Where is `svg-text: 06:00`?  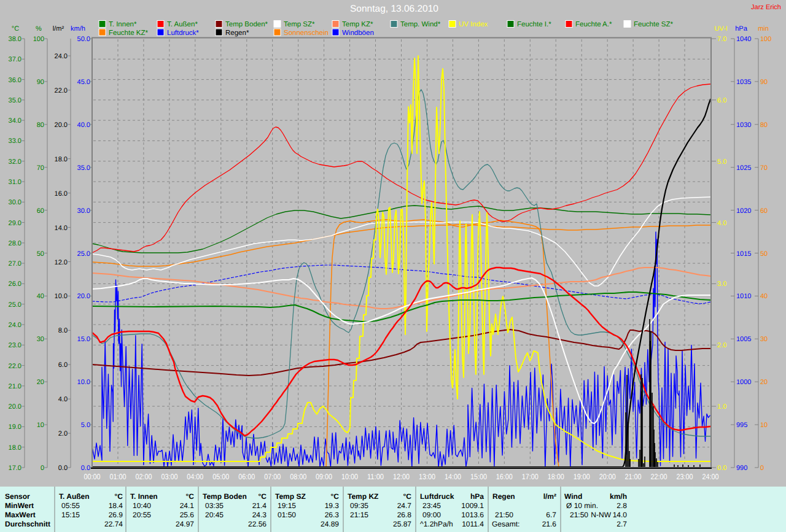 svg-text: 06:00 is located at coordinates (247, 477).